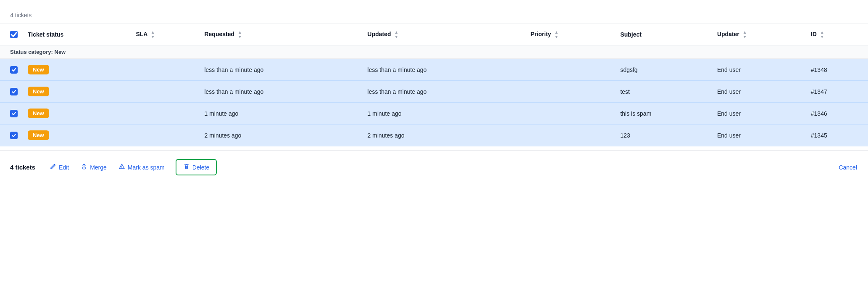 The image size is (868, 302). What do you see at coordinates (53, 167) in the screenshot?
I see `edit-icon` at bounding box center [53, 167].